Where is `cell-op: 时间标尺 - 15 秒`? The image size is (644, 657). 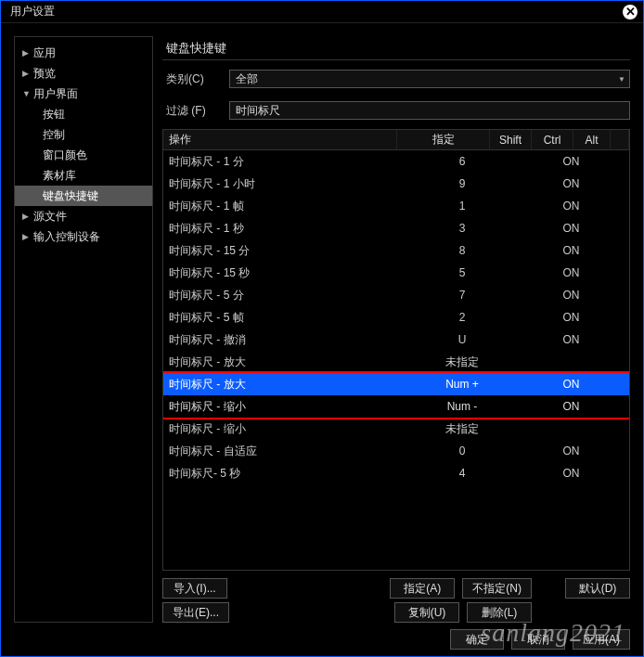 cell-op: 时间标尺 - 15 秒 is located at coordinates (290, 273).